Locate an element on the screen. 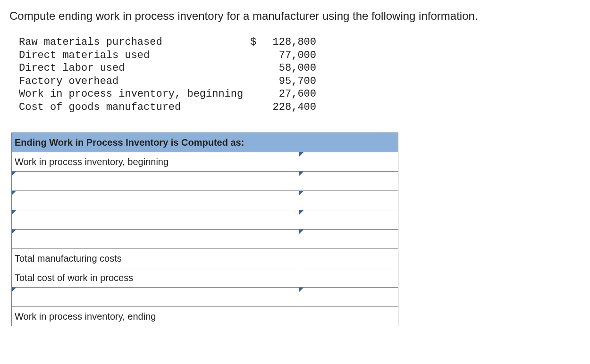  given-label: Direct labor used is located at coordinates (135, 68).